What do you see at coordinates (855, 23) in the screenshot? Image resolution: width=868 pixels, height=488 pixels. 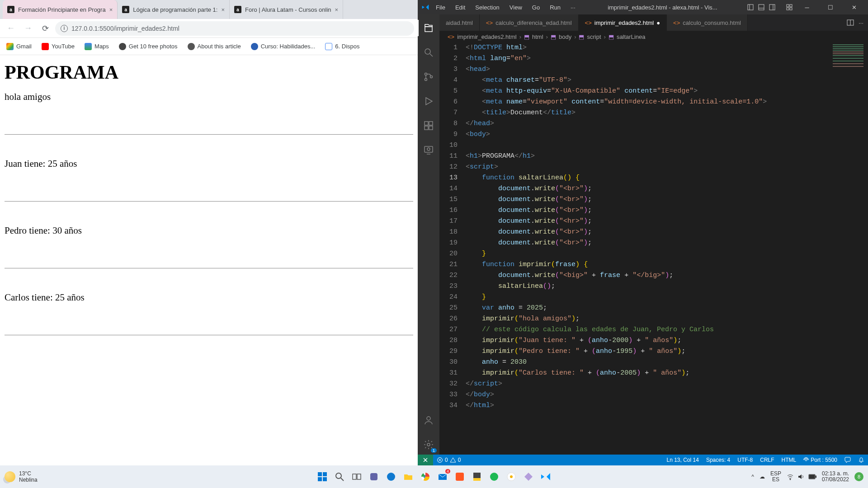 I see `editor-tab-actions: ···` at bounding box center [855, 23].